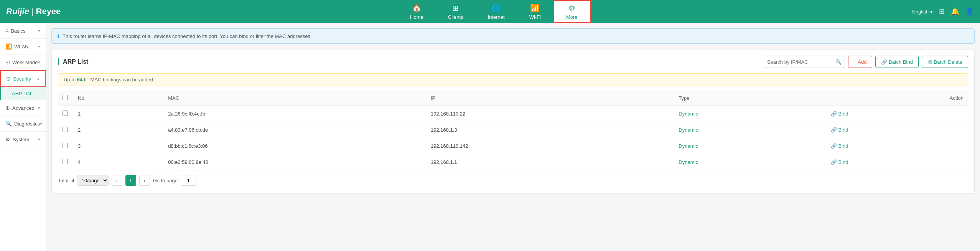 The image size is (980, 251). I want to click on sidebar-item-system: ⚙ System ▾, so click(23, 139).